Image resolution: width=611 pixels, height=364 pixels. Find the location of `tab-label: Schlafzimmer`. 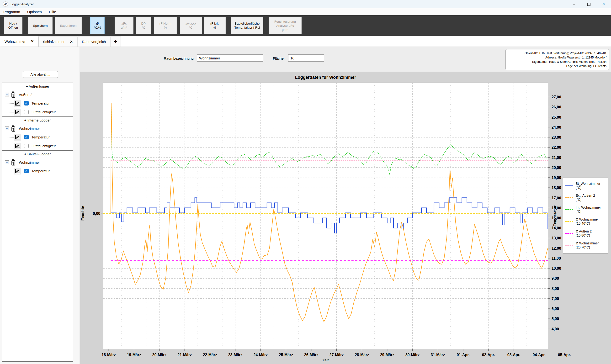

tab-label: Schlafzimmer is located at coordinates (54, 42).